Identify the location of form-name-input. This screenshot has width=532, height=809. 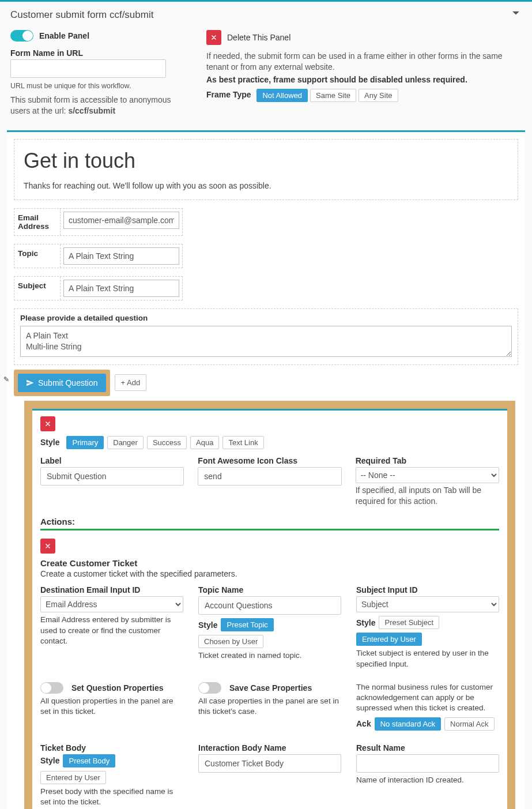
(88, 69).